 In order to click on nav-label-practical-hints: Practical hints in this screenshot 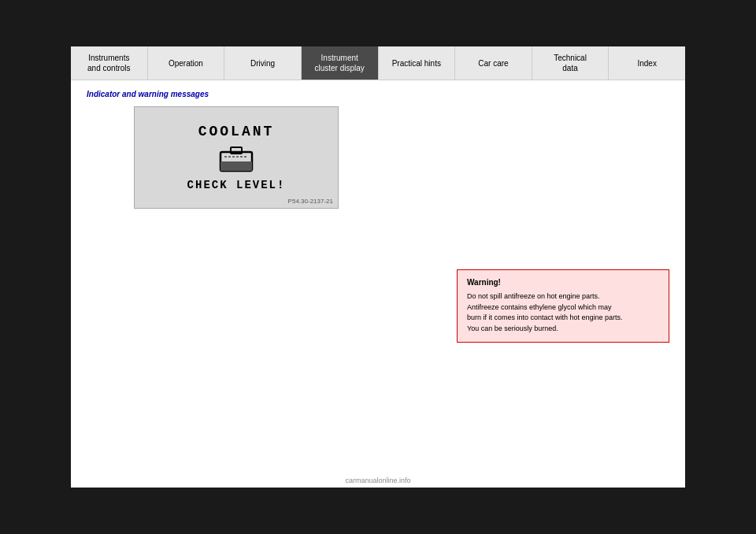, I will do `click(417, 63)`.